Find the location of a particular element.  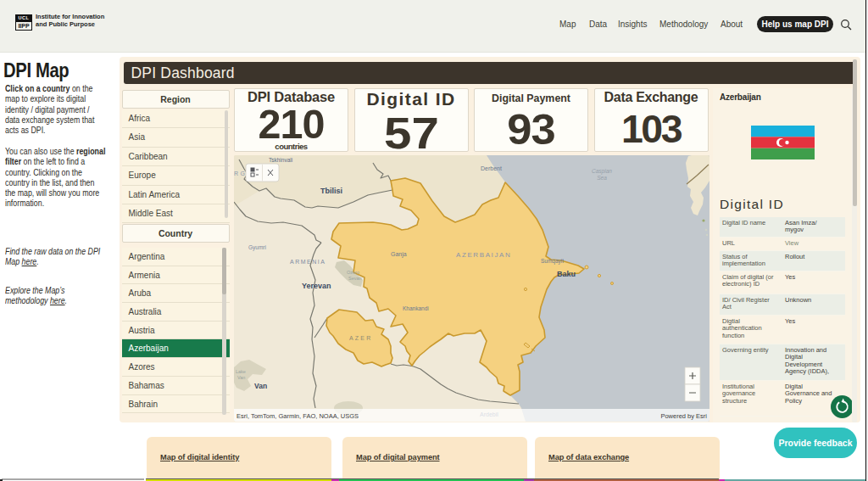

svg-text: Khankandi is located at coordinates (415, 309).